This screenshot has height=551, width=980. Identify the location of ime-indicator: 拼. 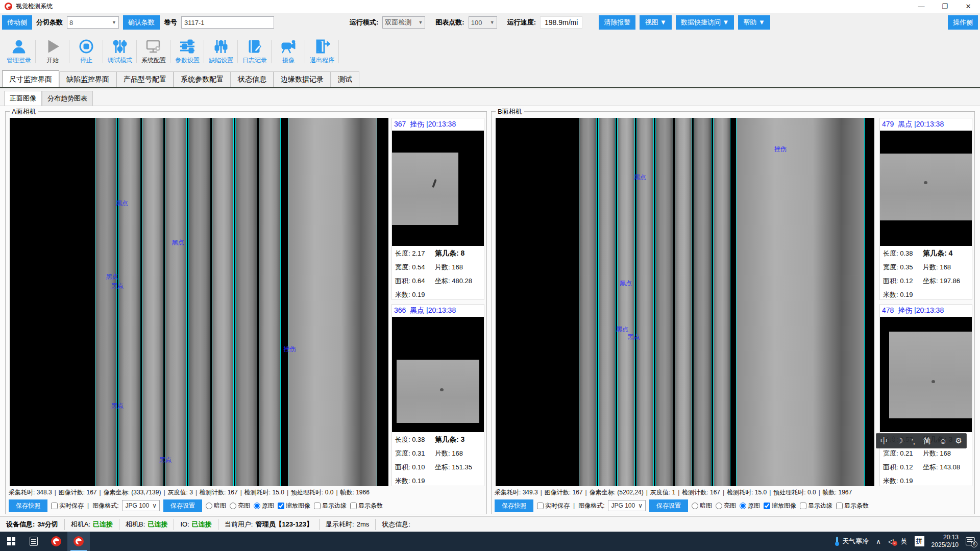
(920, 541).